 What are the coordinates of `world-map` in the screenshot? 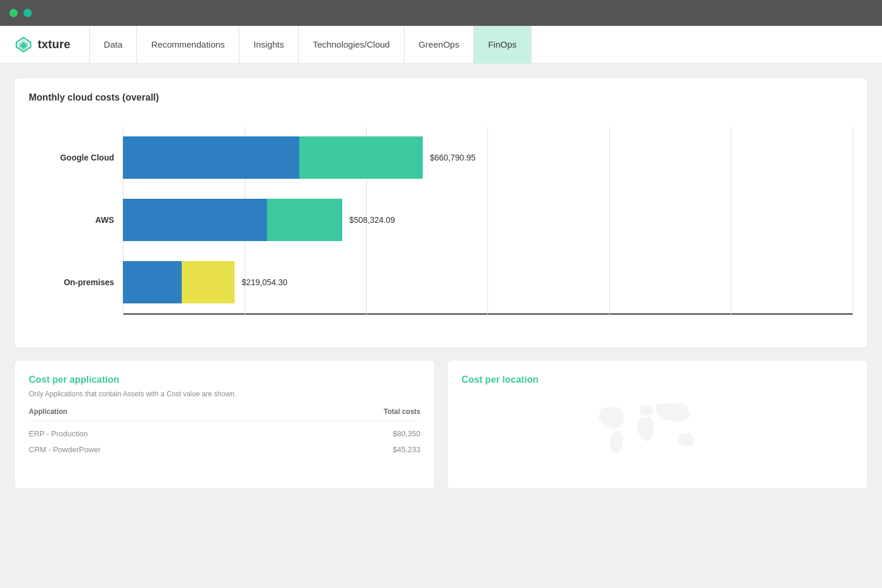 It's located at (657, 430).